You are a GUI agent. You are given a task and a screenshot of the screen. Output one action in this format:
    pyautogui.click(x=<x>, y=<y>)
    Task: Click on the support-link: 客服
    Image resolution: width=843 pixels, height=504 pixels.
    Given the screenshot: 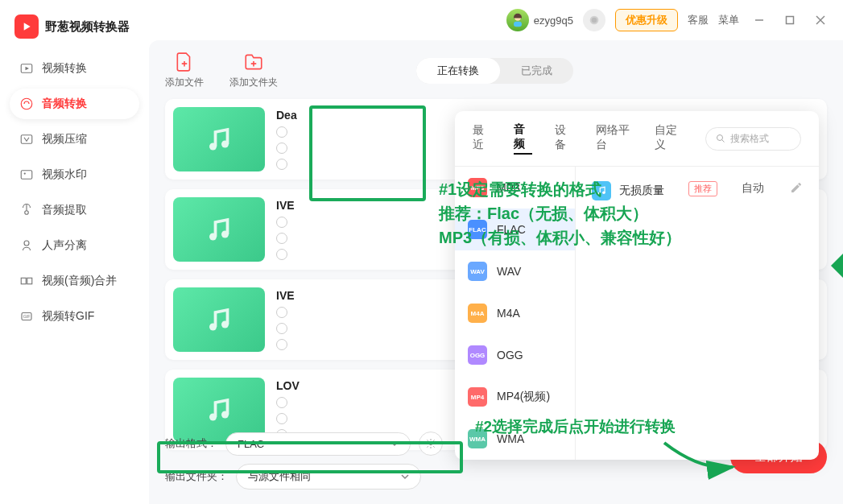 What is the action you would take?
    pyautogui.click(x=698, y=20)
    